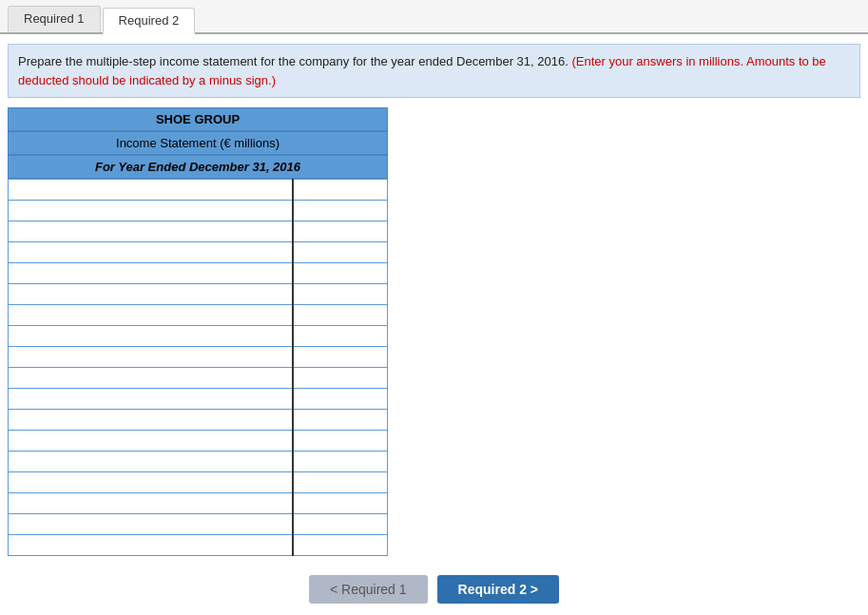 The width and height of the screenshot is (868, 615). Describe the element at coordinates (149, 21) in the screenshot. I see `tab-required2: Required 2` at that location.